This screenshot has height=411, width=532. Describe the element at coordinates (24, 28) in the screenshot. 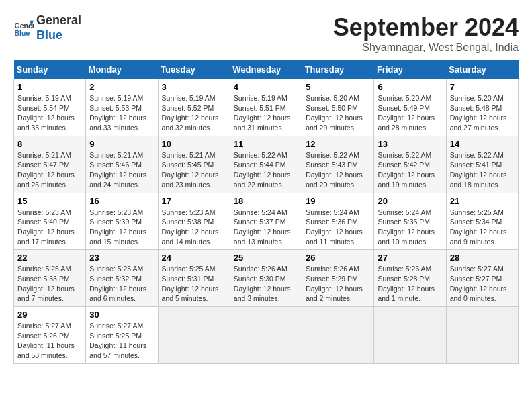

I see `logo-icon: General Blue` at that location.